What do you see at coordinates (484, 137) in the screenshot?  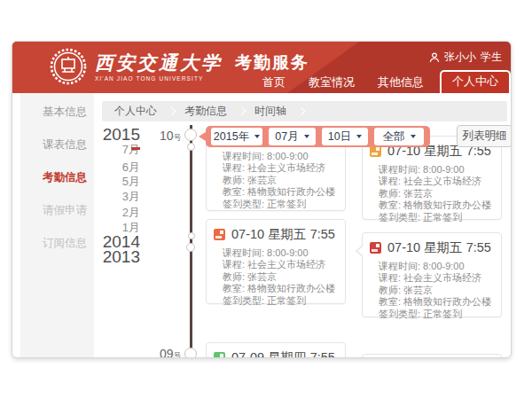 I see `list-detail-button: 列表明细` at bounding box center [484, 137].